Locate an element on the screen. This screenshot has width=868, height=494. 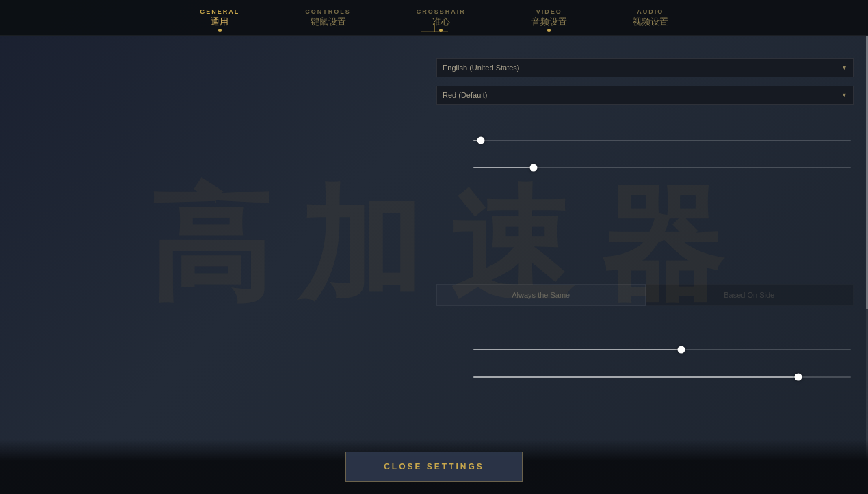
tab-general-zh: 通用 is located at coordinates (220, 22).